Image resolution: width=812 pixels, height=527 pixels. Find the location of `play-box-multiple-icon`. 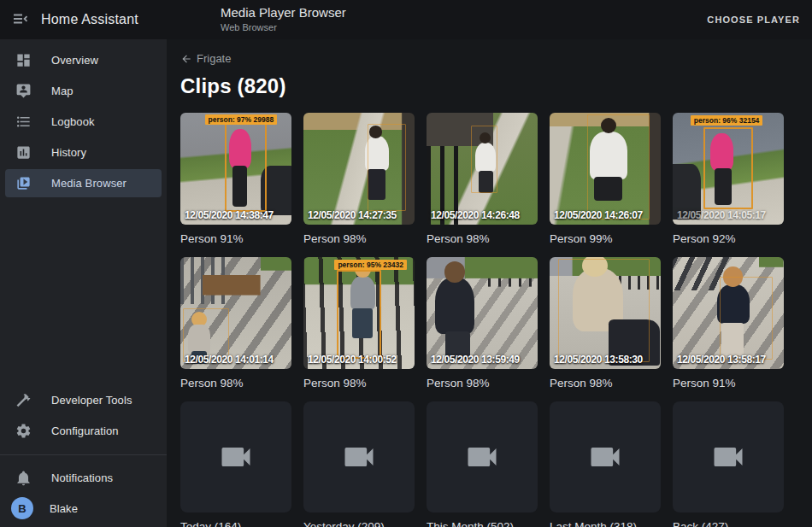

play-box-multiple-icon is located at coordinates (23, 183).